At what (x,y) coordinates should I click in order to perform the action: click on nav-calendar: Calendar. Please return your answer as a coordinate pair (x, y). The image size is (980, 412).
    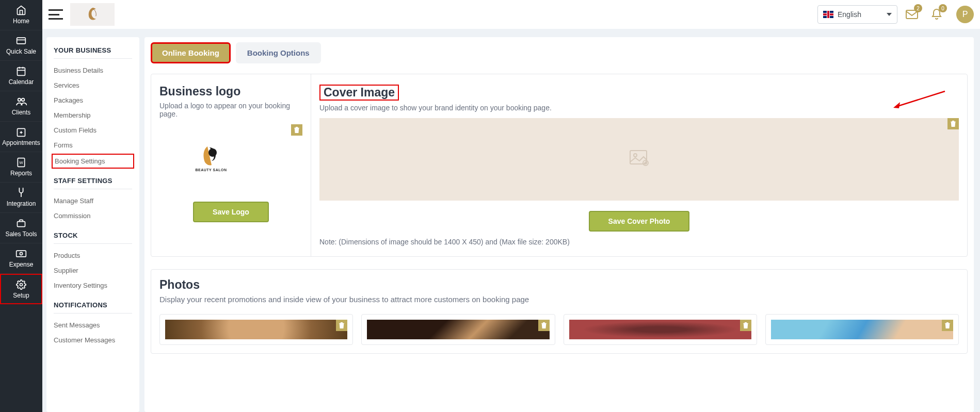
    Looking at the image, I should click on (21, 76).